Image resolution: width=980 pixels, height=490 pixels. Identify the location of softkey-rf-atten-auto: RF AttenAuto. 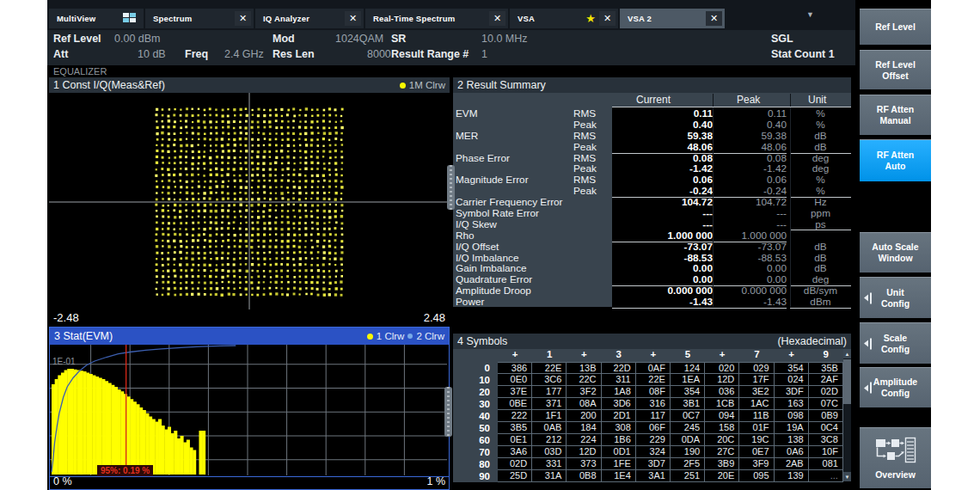
(896, 160).